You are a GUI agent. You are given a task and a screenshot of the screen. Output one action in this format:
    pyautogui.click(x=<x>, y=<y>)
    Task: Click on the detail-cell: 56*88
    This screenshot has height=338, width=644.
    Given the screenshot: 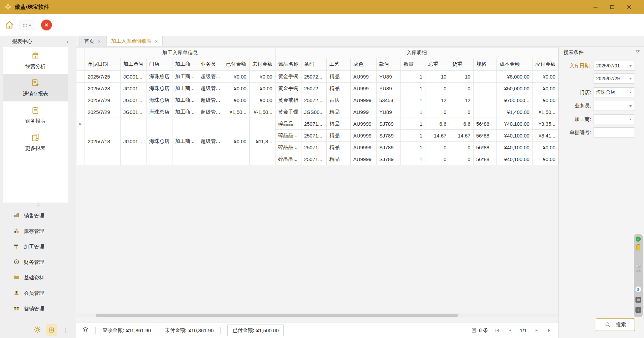 What is the action you would take?
    pyautogui.click(x=485, y=135)
    